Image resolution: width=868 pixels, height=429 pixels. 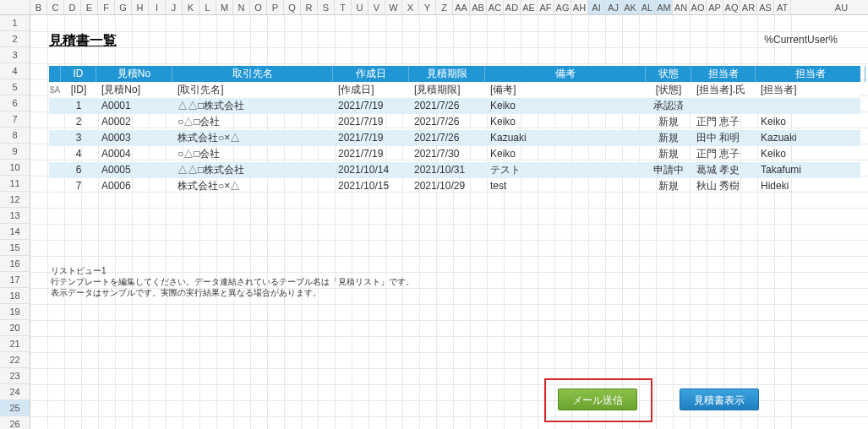 What do you see at coordinates (15, 392) in the screenshot?
I see `row-header-24: 24` at bounding box center [15, 392].